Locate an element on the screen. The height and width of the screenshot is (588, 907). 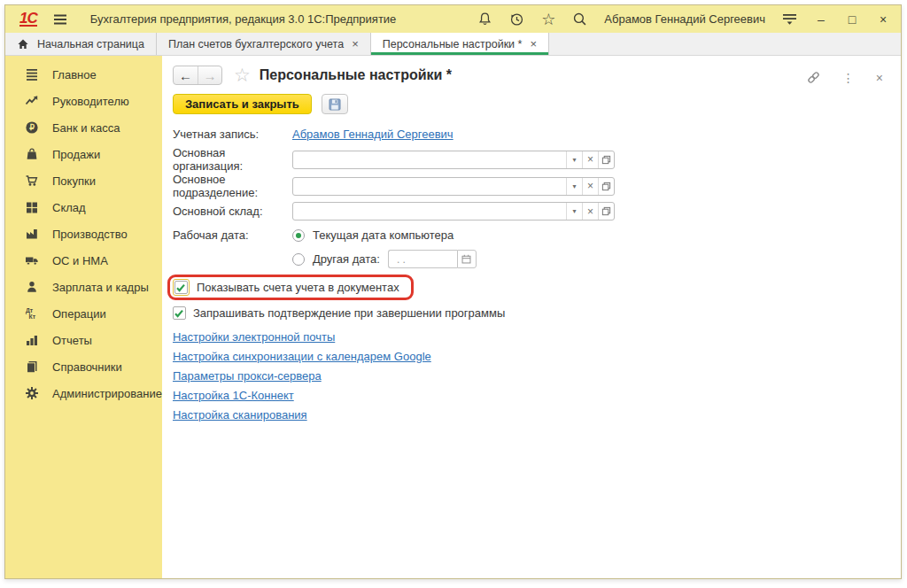
sidebar-item-reports: Отчеты is located at coordinates (83, 340).